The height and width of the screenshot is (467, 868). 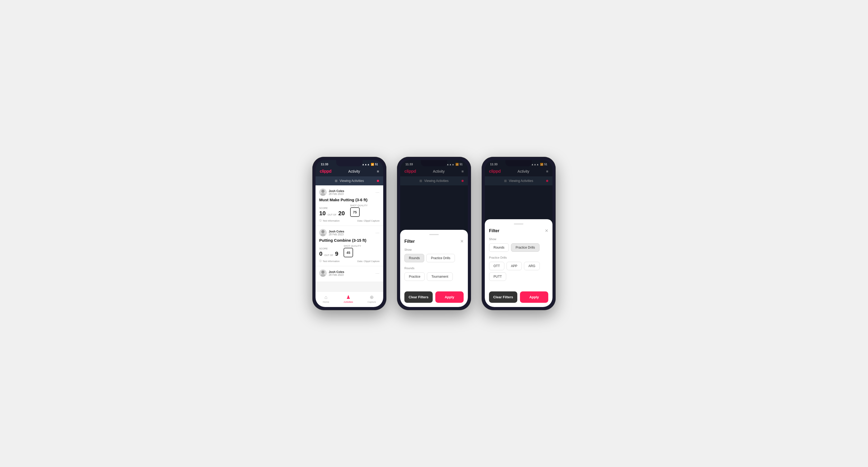 What do you see at coordinates (326, 299) in the screenshot?
I see `nav-home-1: ⌂ Home` at bounding box center [326, 299].